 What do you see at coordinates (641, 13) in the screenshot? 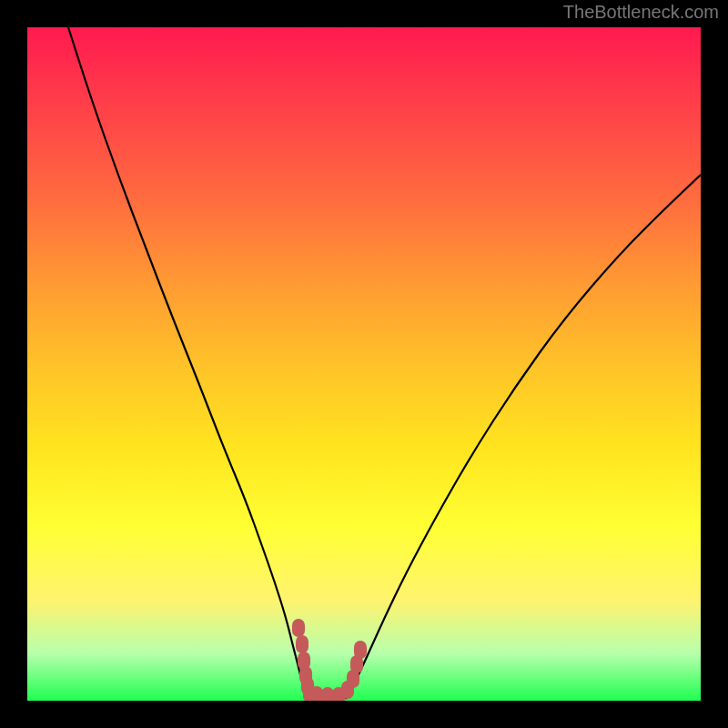
I see `watermark-text: TheBottleneck.com` at bounding box center [641, 13].